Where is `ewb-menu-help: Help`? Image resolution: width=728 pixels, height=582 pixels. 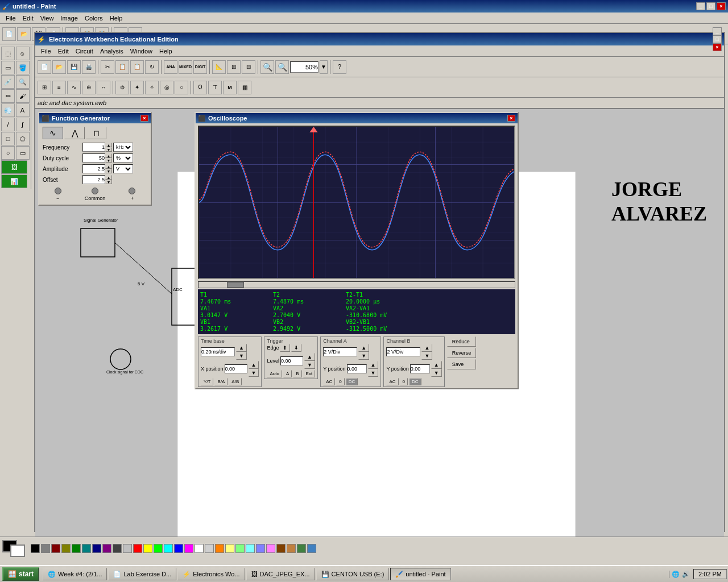
ewb-menu-help: Help is located at coordinates (166, 51).